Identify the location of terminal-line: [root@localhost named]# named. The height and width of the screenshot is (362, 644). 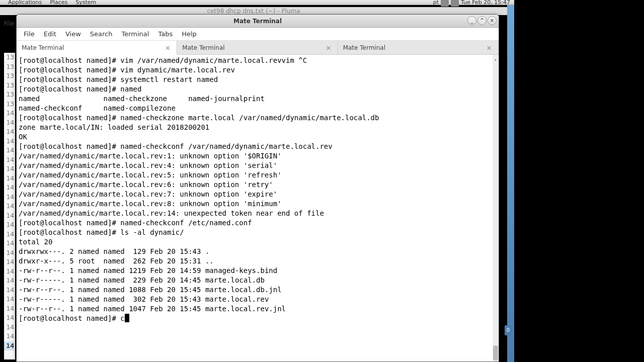
(258, 89).